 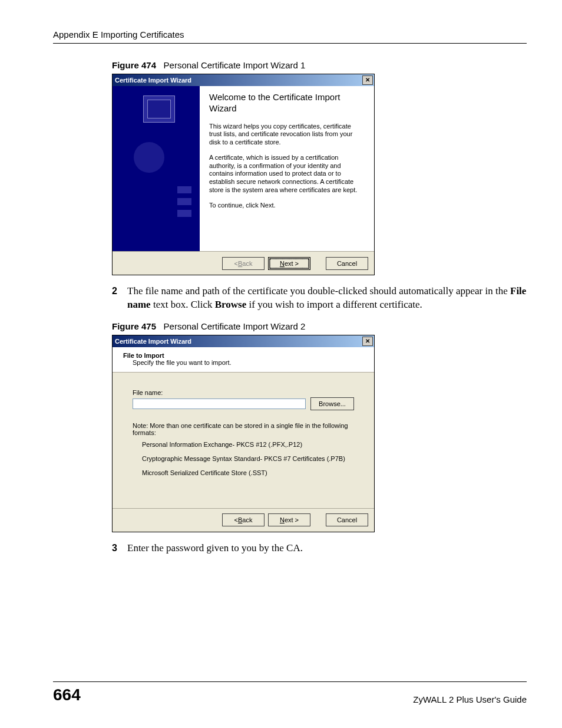 I want to click on wizard2-footer: < Back Next > Cancel, so click(x=243, y=520).